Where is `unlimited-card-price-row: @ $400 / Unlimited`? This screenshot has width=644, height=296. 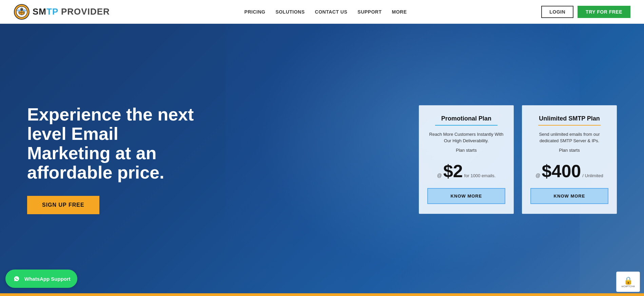
unlimited-card-price-row: @ $400 / Unlimited is located at coordinates (569, 171).